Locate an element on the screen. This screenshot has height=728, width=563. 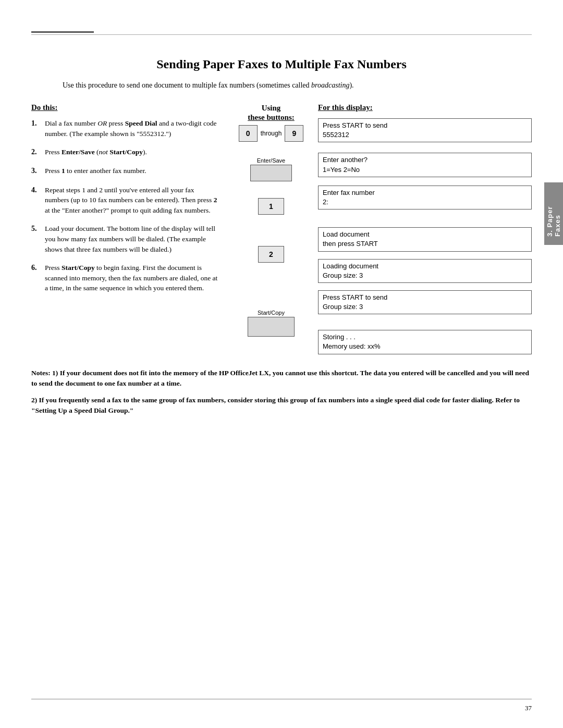
display-7-line1: Storing . . . is located at coordinates (425, 337).